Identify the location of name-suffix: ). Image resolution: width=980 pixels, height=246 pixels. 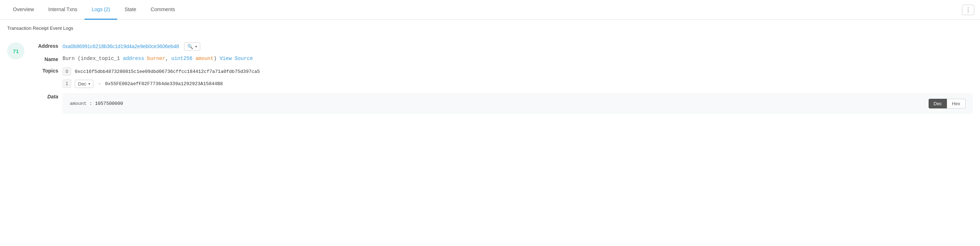
(215, 59).